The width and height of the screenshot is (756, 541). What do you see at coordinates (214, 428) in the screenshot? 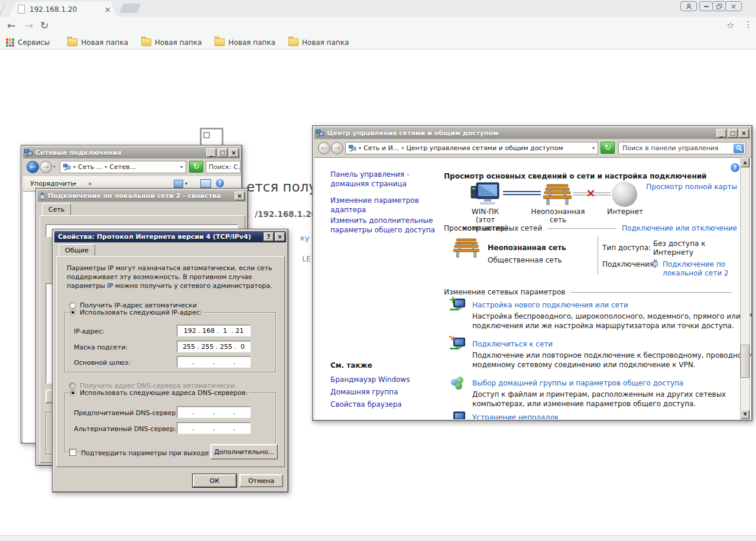
I see `alternate-dns-field: . . .` at bounding box center [214, 428].